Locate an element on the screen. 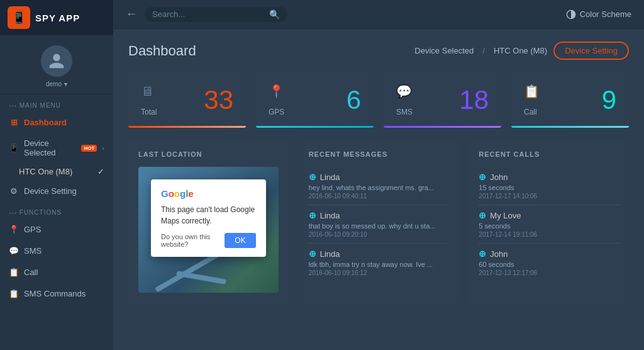 The height and width of the screenshot is (350, 644). color-scheme-label: Color Scheme is located at coordinates (606, 14).